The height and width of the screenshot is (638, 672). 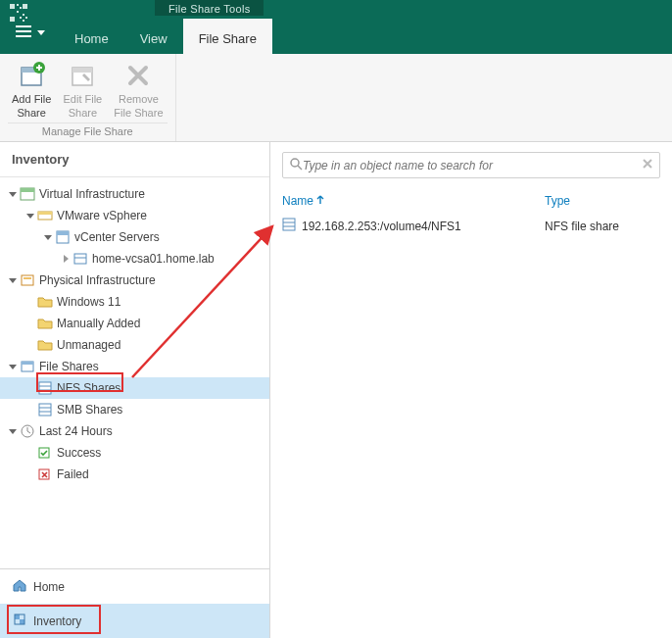 What do you see at coordinates (69, 367) in the screenshot?
I see `tree-label: File Shares` at bounding box center [69, 367].